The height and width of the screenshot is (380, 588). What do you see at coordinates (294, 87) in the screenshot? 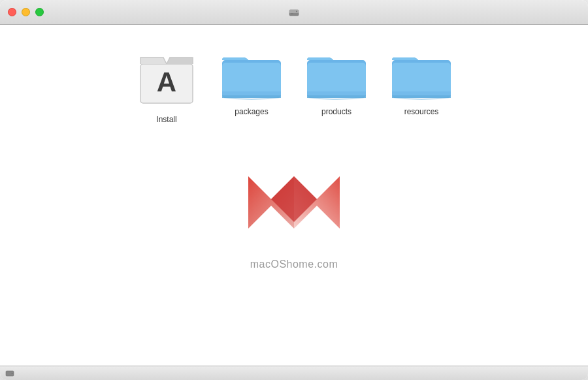
I see `icons-row: A Install pack` at bounding box center [294, 87].